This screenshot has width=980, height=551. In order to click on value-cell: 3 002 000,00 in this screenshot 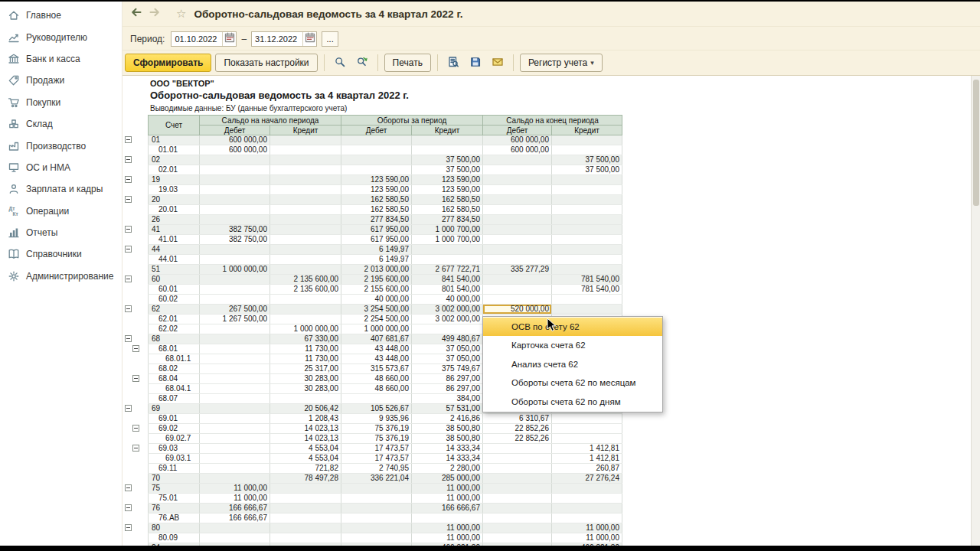, I will do `click(447, 320)`.